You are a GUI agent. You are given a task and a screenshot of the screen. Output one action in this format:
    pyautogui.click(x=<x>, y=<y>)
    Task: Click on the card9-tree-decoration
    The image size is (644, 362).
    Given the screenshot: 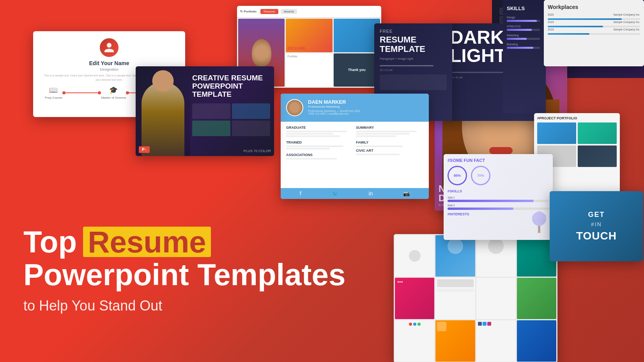 What is the action you would take?
    pyautogui.click(x=539, y=224)
    